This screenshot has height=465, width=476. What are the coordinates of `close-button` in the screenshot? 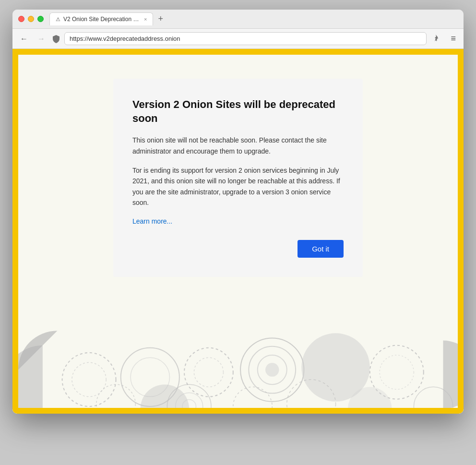 It's located at (21, 19).